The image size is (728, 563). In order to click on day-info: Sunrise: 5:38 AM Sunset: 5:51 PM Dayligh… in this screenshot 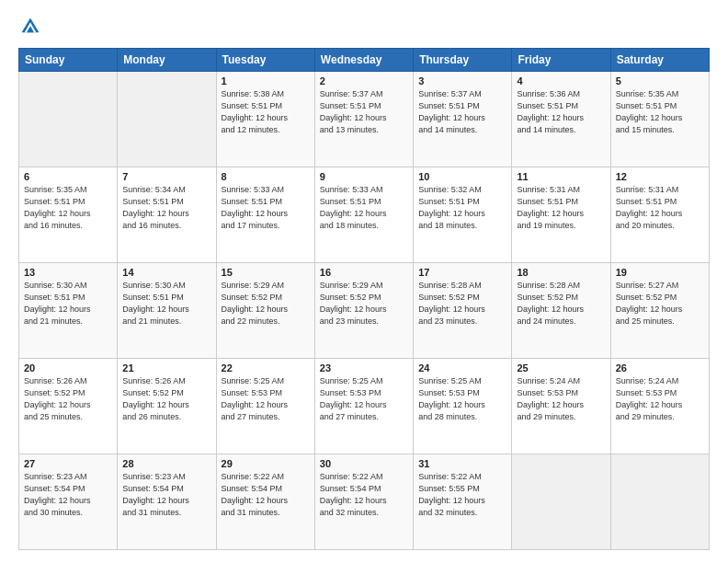, I will do `click(266, 112)`.